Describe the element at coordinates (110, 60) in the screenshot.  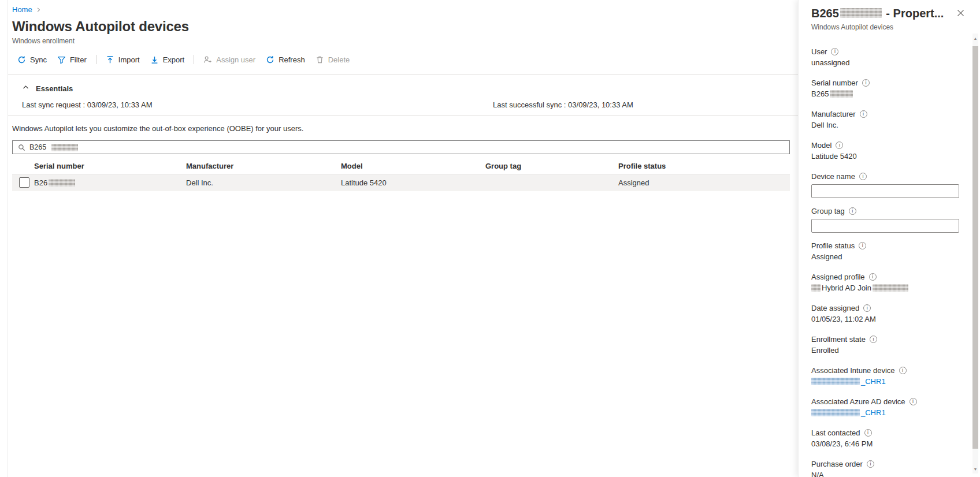
I see `import-icon` at that location.